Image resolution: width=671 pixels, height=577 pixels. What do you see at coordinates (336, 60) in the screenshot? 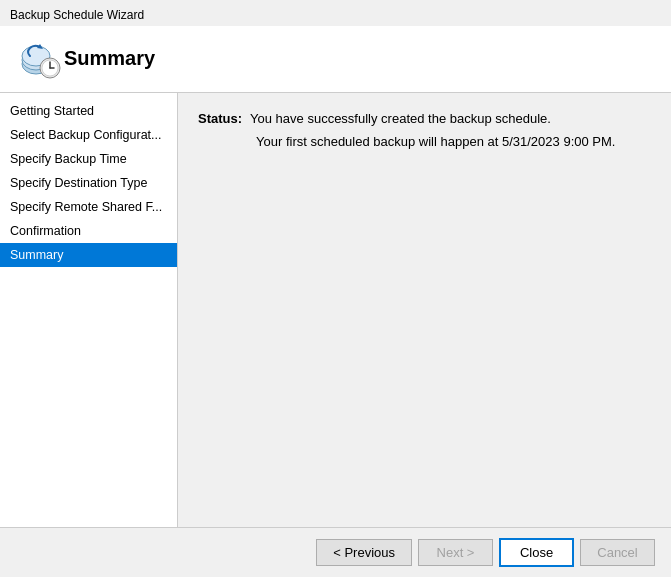
I see `header-section: Summary` at bounding box center [336, 60].